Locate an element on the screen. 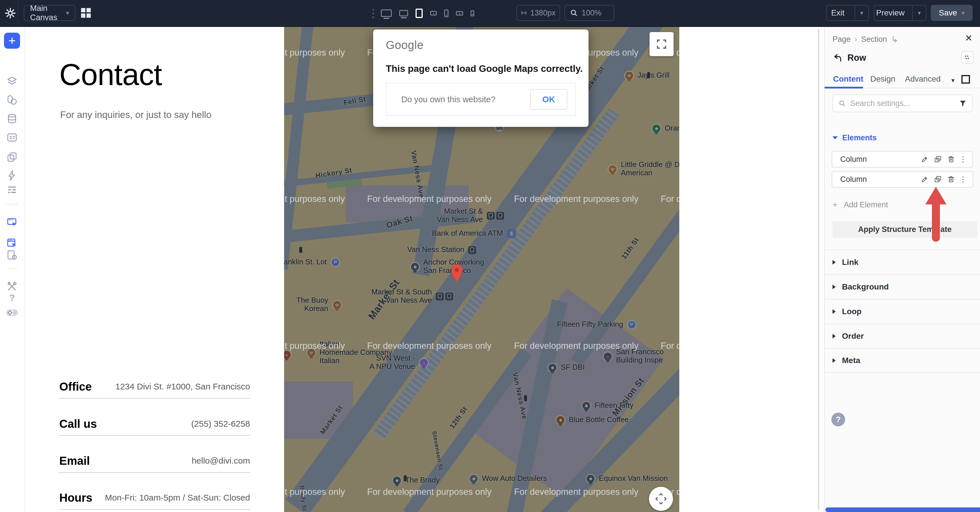  zoom-control: 100% is located at coordinates (590, 13).